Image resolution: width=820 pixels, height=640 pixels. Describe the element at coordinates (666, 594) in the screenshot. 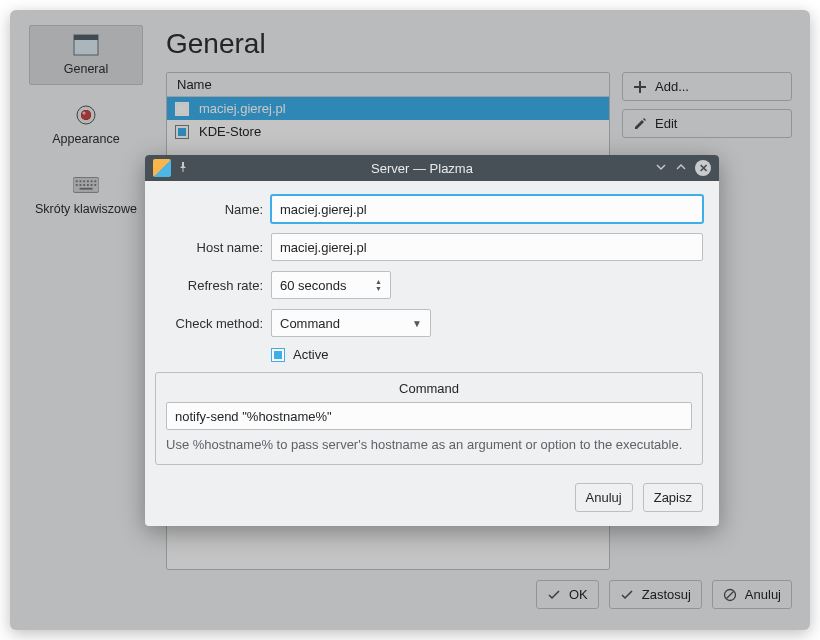

I see `apply-button-label: Zastosuj` at that location.